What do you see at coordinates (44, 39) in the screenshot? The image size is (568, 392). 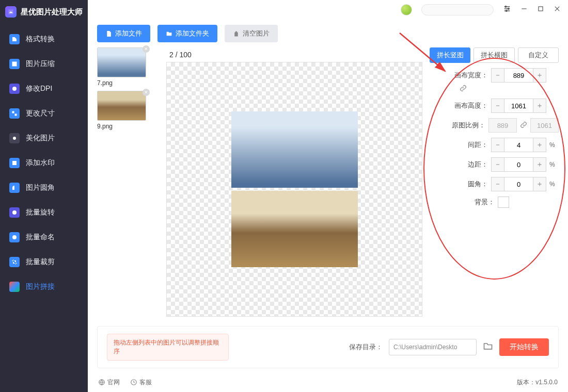 I see `sidebar-item-format: 格式转换` at bounding box center [44, 39].